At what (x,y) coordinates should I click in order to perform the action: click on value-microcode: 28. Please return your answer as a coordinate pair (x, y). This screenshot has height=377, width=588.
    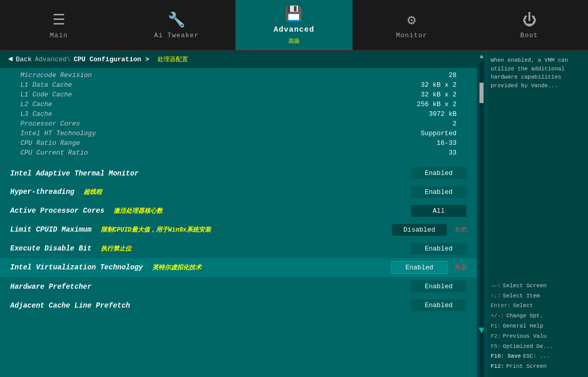
    Looking at the image, I should click on (452, 76).